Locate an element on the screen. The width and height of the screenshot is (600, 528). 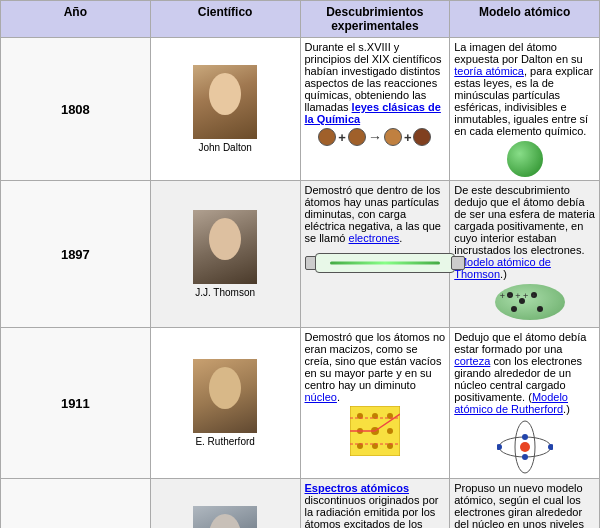
arrow: → is located at coordinates (375, 137).